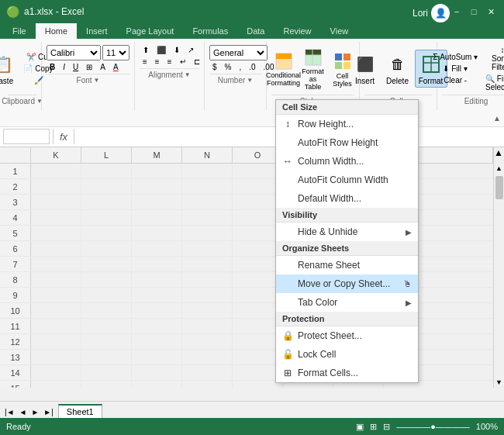  Describe the element at coordinates (330, 199) in the screenshot. I see `default-width-label: Default Width...` at that location.